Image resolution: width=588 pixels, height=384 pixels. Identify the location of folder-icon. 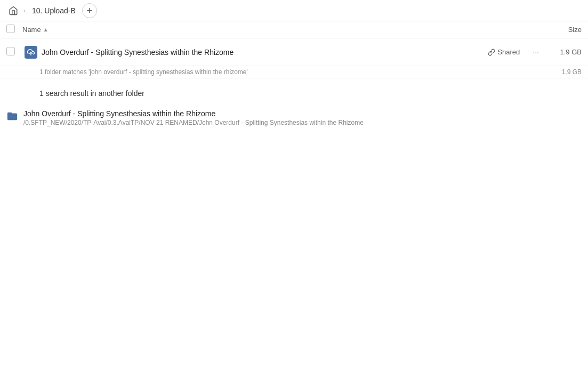
(12, 117).